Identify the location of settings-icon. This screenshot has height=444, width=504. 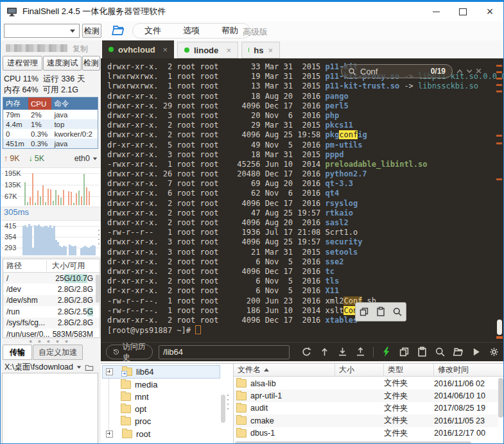
(494, 352).